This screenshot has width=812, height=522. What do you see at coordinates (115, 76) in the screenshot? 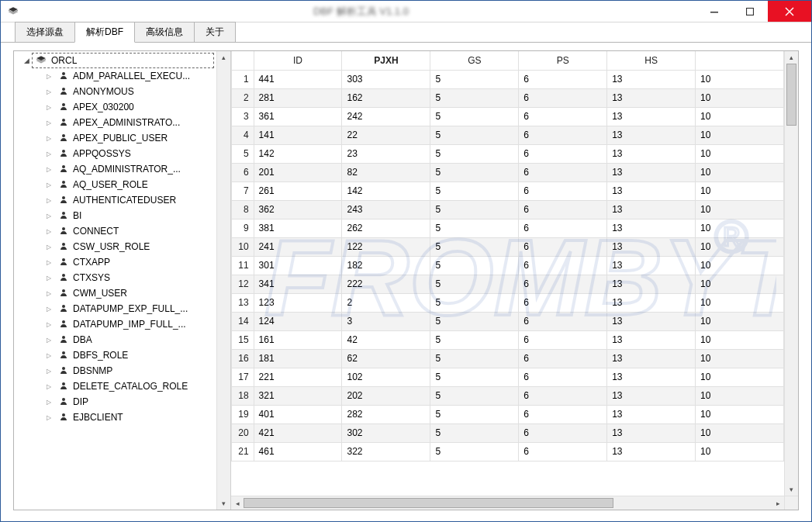
I see `tree-item: ▷ADM_PARALLEL_EXECU...` at bounding box center [115, 76].